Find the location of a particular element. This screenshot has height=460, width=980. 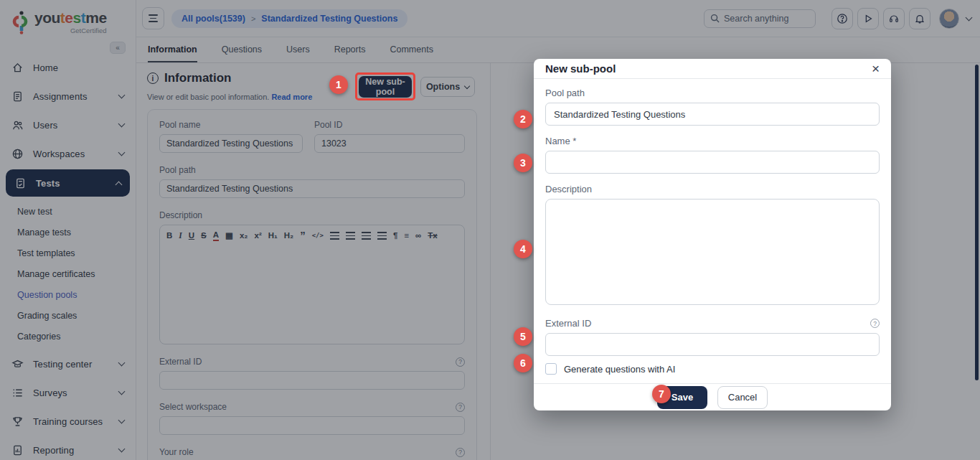

step-badge-7: 7 is located at coordinates (661, 394).